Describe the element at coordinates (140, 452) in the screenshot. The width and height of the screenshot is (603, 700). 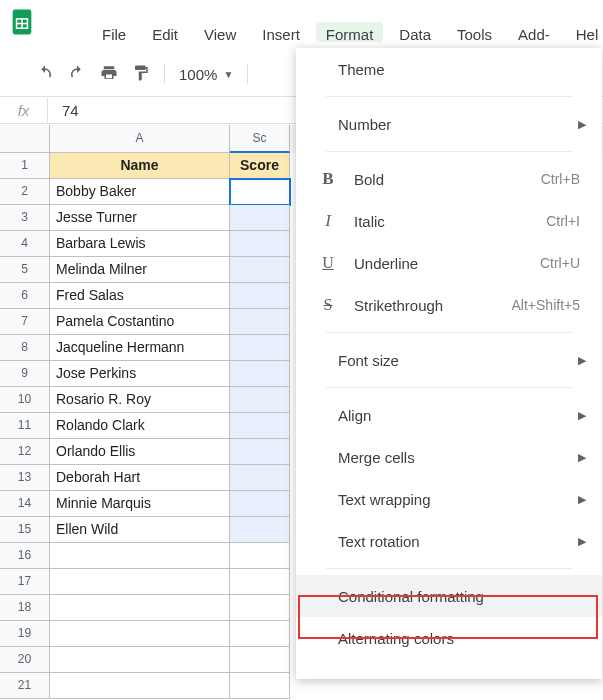
I see `cell-A: Orlando Ellis` at that location.